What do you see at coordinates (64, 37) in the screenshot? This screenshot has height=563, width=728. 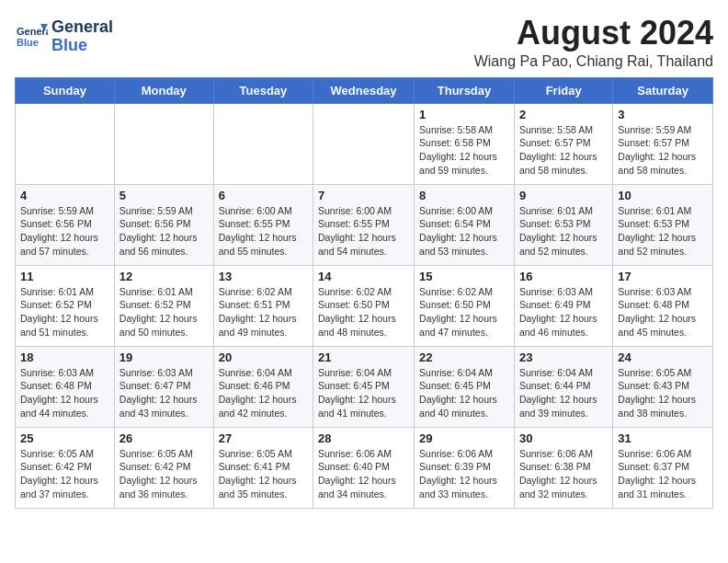 I see `logo: General Blue General Blue` at bounding box center [64, 37].